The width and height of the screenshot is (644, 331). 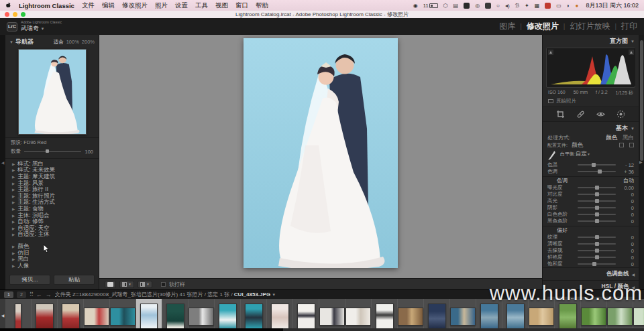 What do you see at coordinates (241, 5) in the screenshot?
I see `menu-window: 窗口` at bounding box center [241, 5].